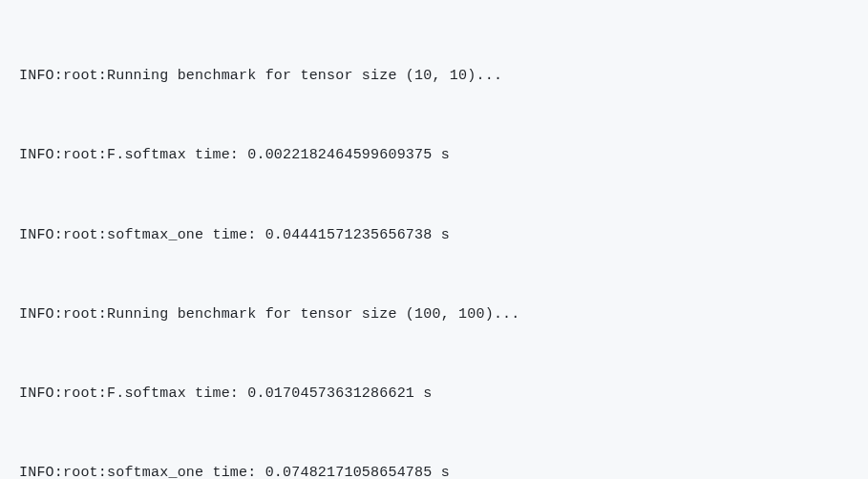 This screenshot has height=479, width=868. What do you see at coordinates (434, 393) in the screenshot?
I see `log-line: INFO:root:F.softmax time: 0.017045736312…` at bounding box center [434, 393].